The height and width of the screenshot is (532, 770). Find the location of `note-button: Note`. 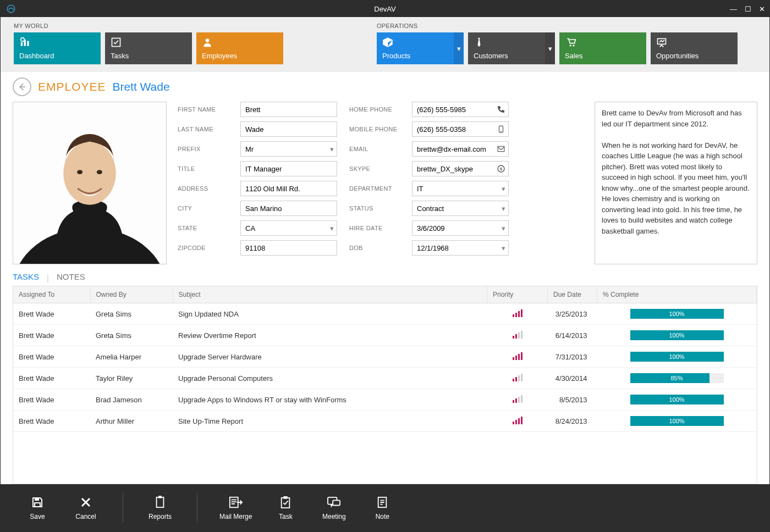

note-button: Note is located at coordinates (382, 508).